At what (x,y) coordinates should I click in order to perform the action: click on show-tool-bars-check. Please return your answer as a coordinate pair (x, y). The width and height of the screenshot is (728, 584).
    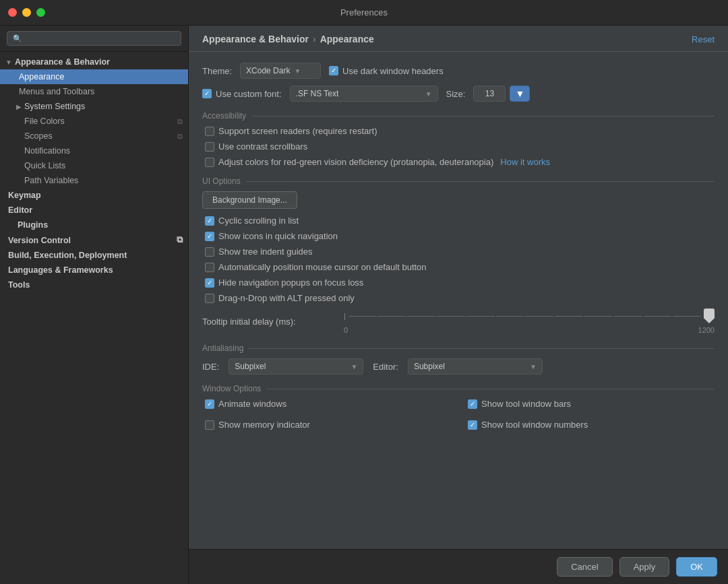
    Looking at the image, I should click on (473, 404).